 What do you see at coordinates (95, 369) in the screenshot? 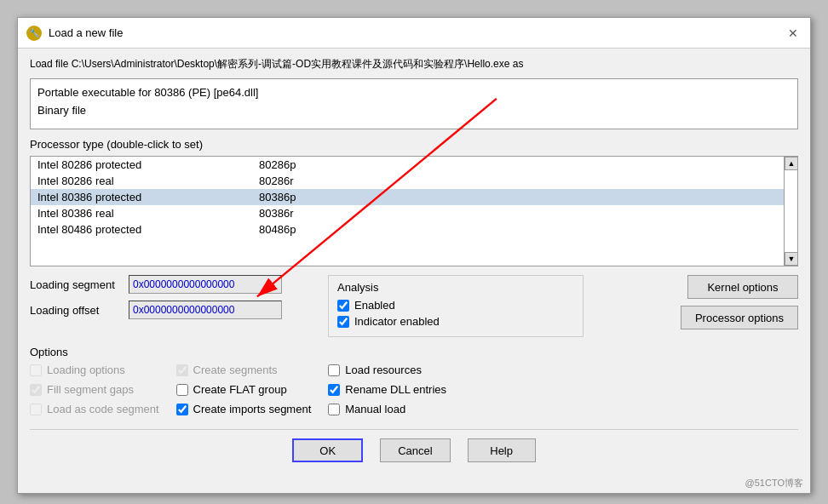
I see `option-row-0-0: Loading options` at bounding box center [95, 369].